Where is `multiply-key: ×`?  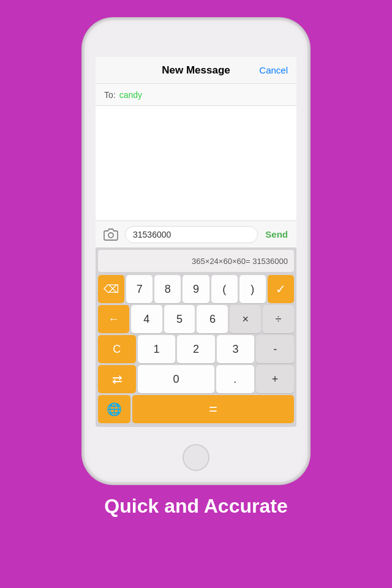
multiply-key: × is located at coordinates (245, 319).